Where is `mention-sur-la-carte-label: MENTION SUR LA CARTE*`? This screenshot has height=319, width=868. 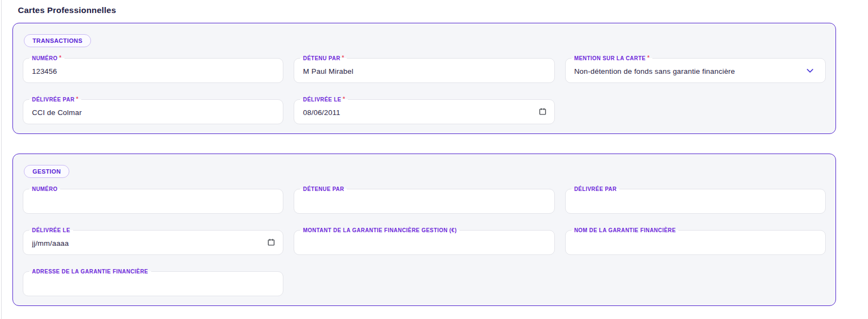
mention-sur-la-carte-label: MENTION SUR LA CARTE* is located at coordinates (612, 59).